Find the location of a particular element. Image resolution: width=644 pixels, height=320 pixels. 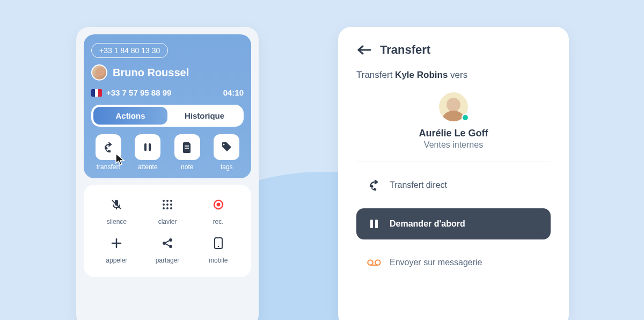

record-button: rec. is located at coordinates (218, 210).